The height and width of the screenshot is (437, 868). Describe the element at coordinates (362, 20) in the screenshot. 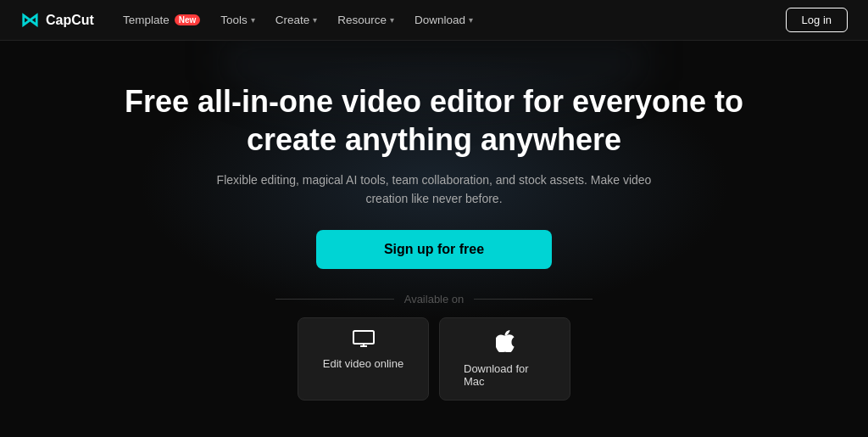

I see `nav-item-label: Resource` at that location.